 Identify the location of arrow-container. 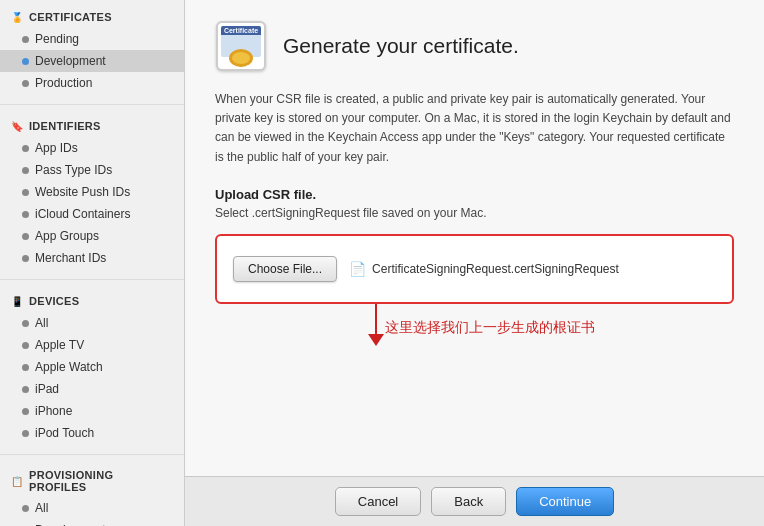
(364, 325).